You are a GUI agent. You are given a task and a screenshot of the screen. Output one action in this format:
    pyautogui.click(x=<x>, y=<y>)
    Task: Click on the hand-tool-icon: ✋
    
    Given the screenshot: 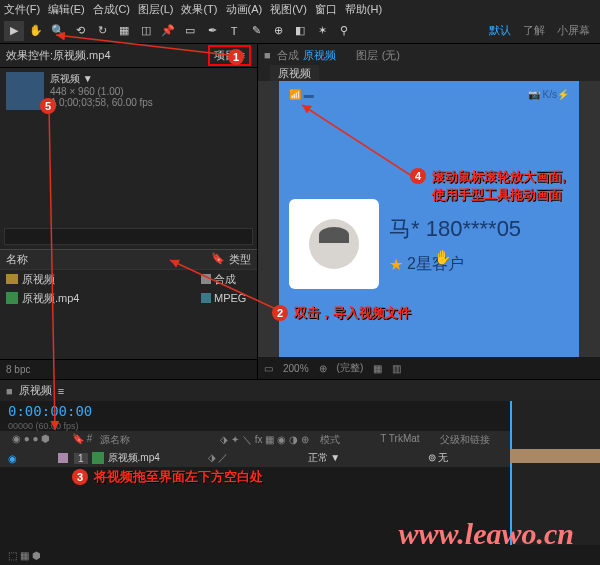 What is the action you would take?
    pyautogui.click(x=36, y=31)
    